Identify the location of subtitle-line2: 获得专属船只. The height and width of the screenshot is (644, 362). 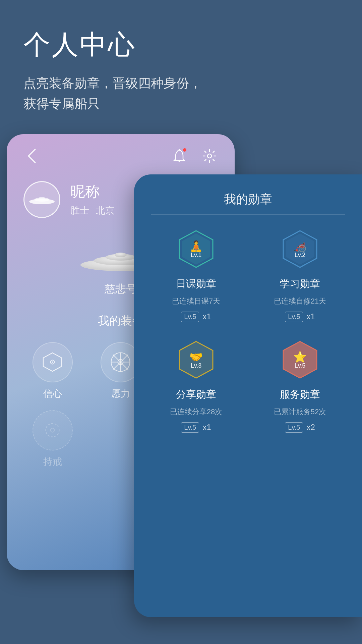
(62, 104).